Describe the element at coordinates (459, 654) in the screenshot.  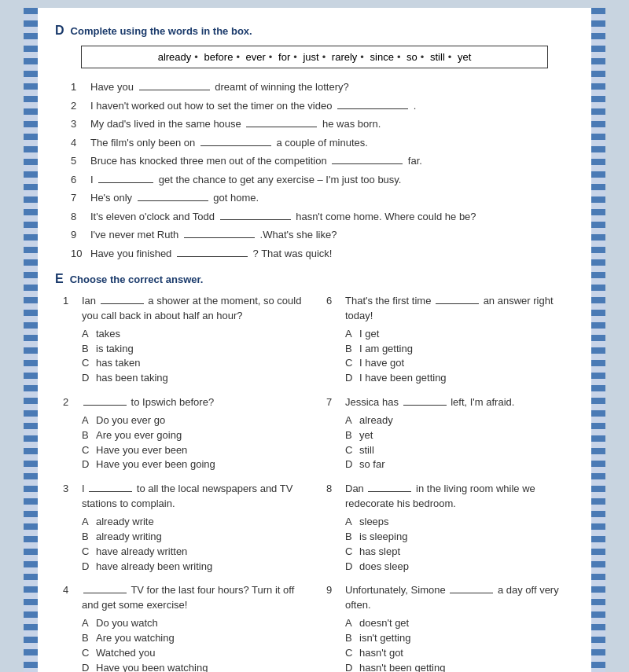
I see `mc-9-c: Chasn't got` at that location.